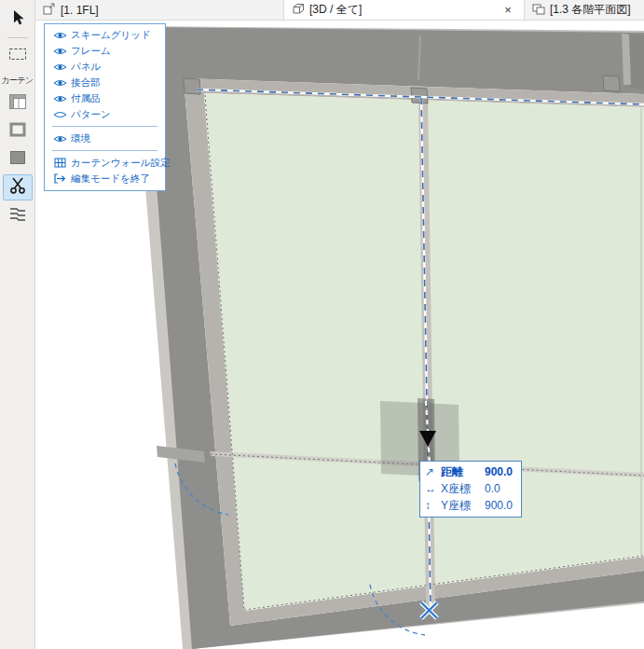 The image size is (644, 649). Describe the element at coordinates (18, 159) in the screenshot. I see `panel-icon` at that location.